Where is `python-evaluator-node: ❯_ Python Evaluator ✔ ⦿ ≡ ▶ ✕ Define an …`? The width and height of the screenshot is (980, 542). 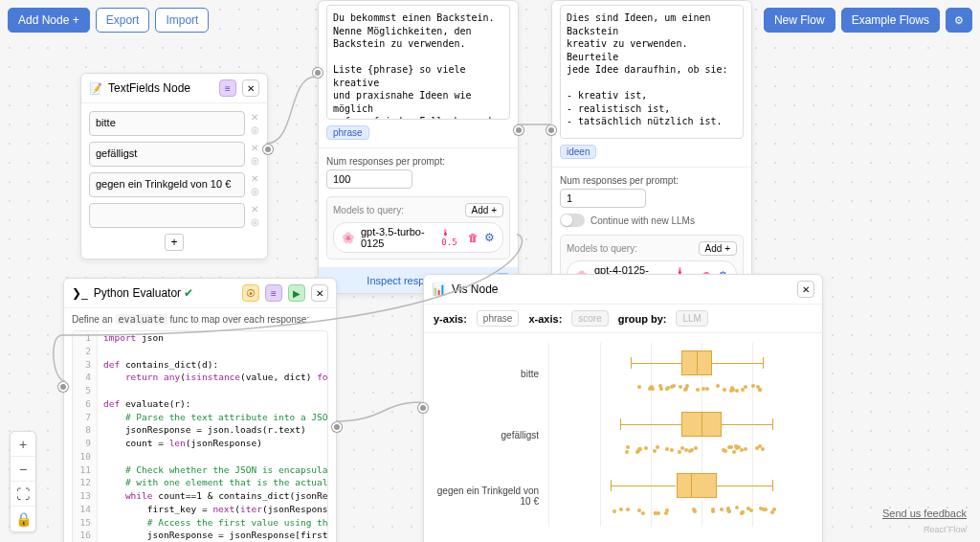 python-evaluator-node: ❯_ Python Evaluator ✔ ⦿ ≡ ▶ ✕ Define an … is located at coordinates (200, 410).